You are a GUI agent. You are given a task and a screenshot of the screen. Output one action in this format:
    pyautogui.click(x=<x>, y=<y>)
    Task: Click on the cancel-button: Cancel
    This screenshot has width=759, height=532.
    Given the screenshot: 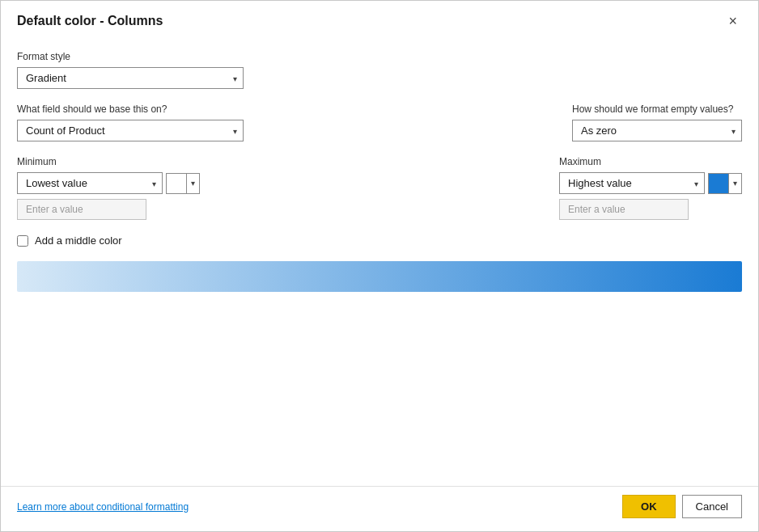 What is the action you would take?
    pyautogui.click(x=712, y=506)
    